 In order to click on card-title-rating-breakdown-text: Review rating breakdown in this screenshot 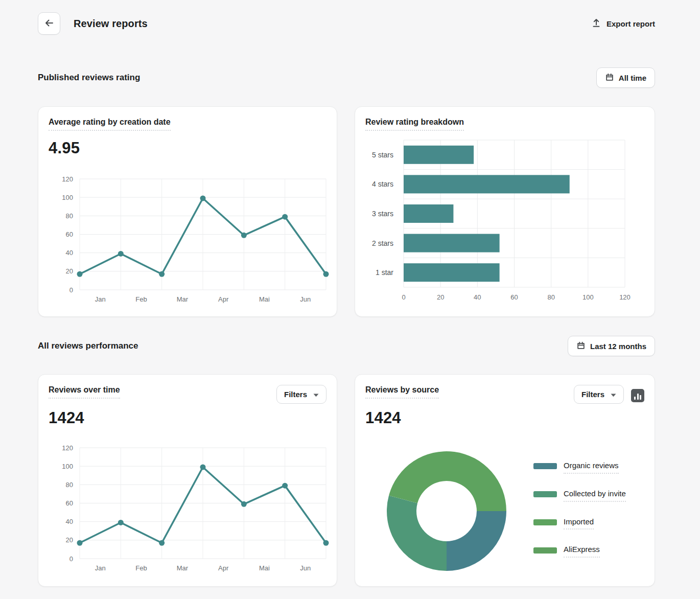, I will do `click(415, 124)`.